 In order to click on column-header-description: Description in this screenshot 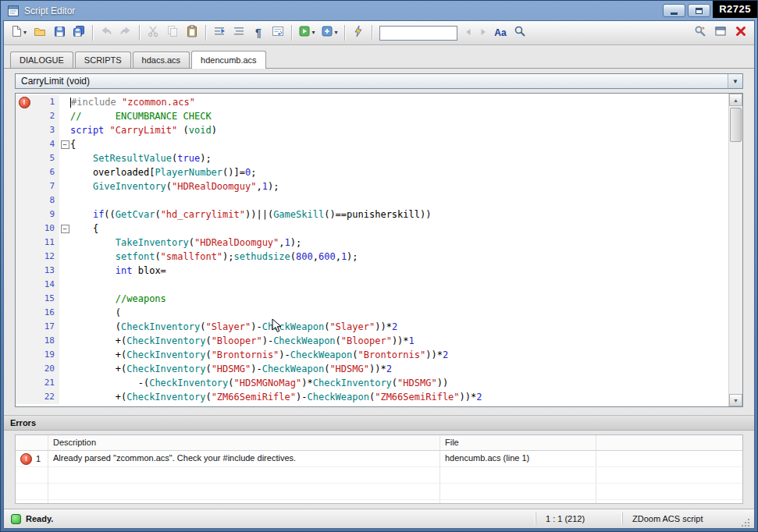, I will do `click(244, 443)`.